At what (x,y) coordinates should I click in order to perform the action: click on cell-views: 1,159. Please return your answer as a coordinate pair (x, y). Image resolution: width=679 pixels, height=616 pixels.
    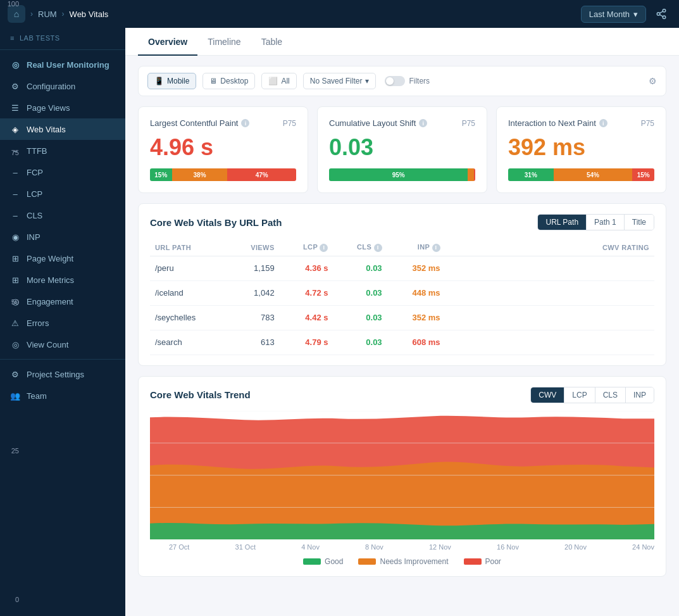
    Looking at the image, I should click on (254, 268).